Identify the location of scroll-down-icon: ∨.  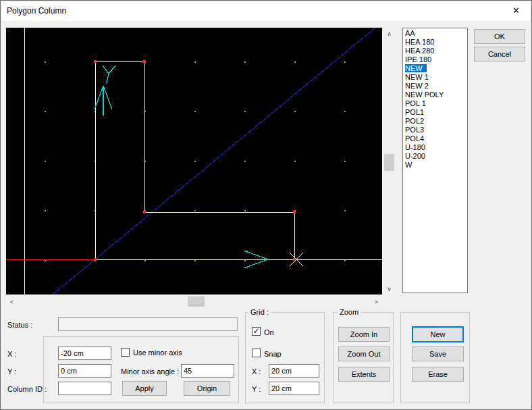
(389, 289).